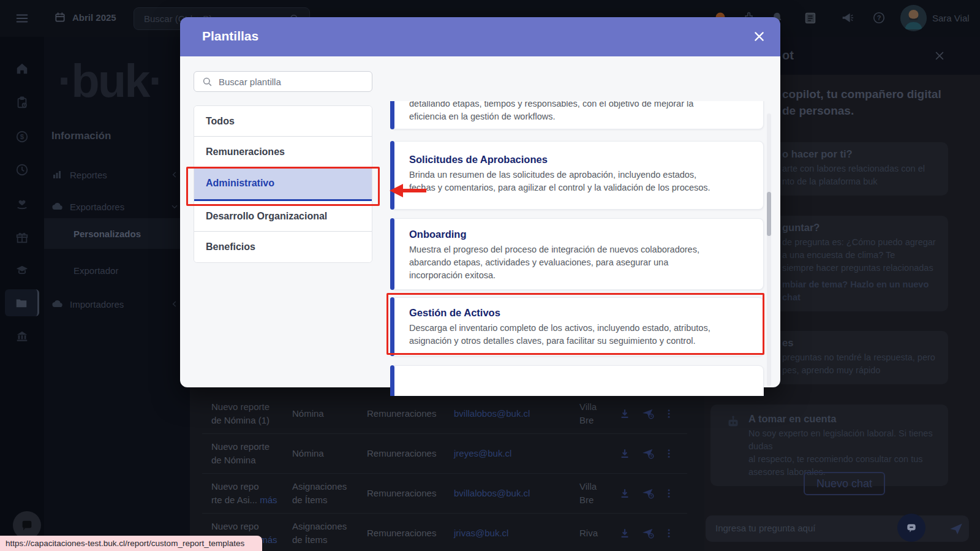 The image size is (980, 551). What do you see at coordinates (252, 454) in the screenshot?
I see `report-name: Nuevo reportede Nómina` at bounding box center [252, 454].